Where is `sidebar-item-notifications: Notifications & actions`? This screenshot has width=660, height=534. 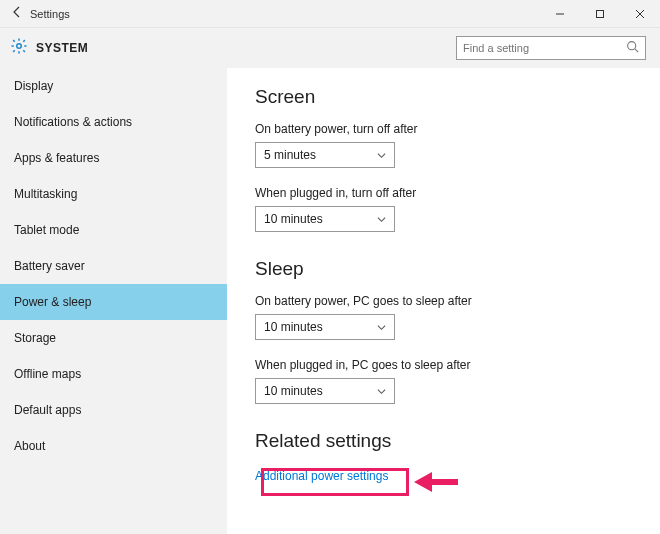
sidebar-item-notifications: Notifications & actions is located at coordinates (114, 122).